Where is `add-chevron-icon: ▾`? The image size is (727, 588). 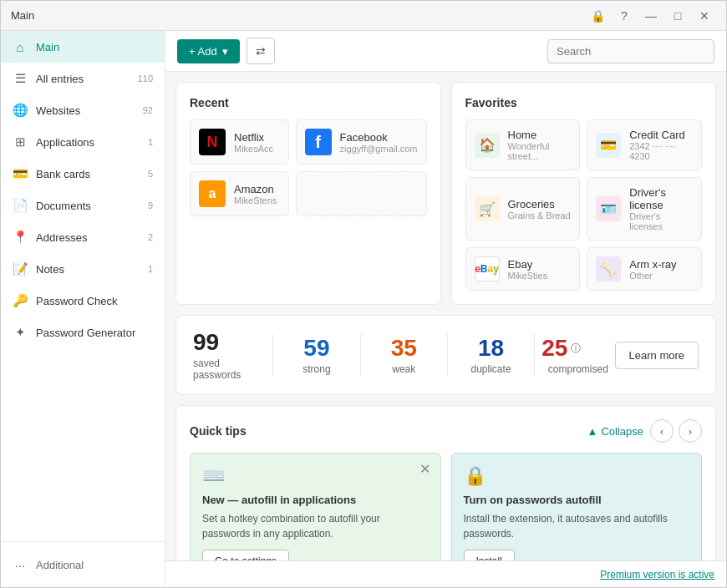
add-chevron-icon: ▾ is located at coordinates (226, 52).